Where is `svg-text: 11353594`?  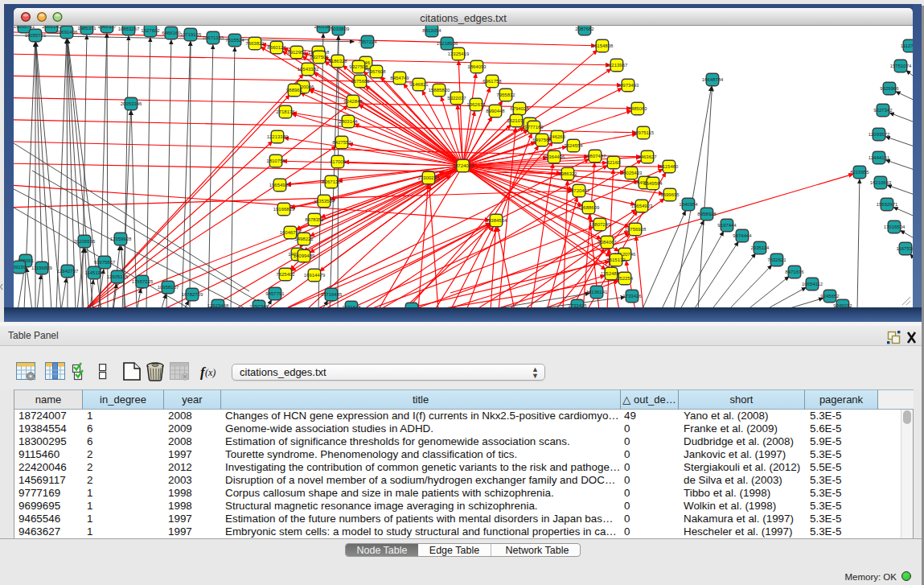
svg-text: 11353594 is located at coordinates (325, 201).